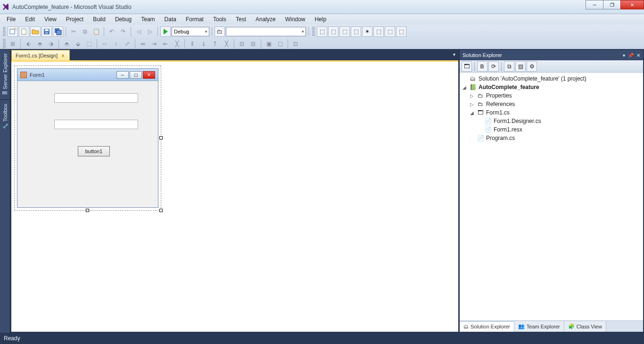 The height and width of the screenshot is (344, 644). Describe the element at coordinates (552, 87) in the screenshot. I see `tree-project-node: ◢ 📗 AutoComplete_feature` at that location.